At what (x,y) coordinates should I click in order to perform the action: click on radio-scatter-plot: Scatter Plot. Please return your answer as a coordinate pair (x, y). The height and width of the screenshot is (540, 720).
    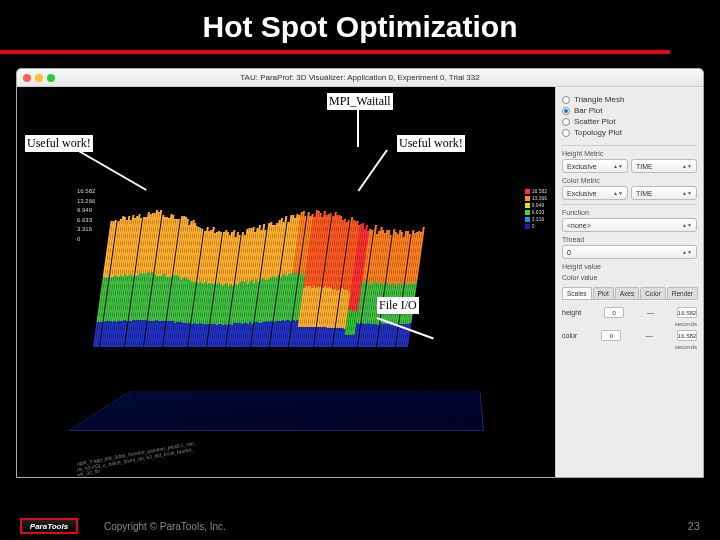
    Looking at the image, I should click on (630, 122).